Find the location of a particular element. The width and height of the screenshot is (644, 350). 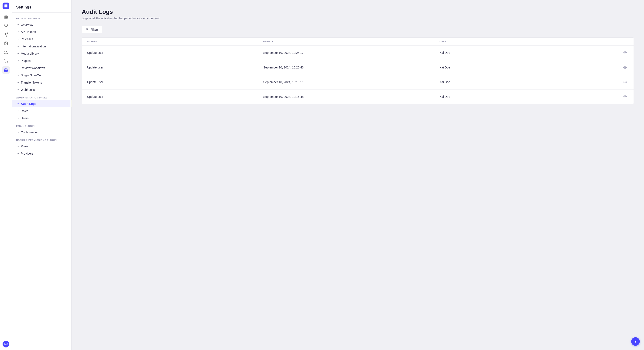

content-nav-icon is located at coordinates (6, 25).